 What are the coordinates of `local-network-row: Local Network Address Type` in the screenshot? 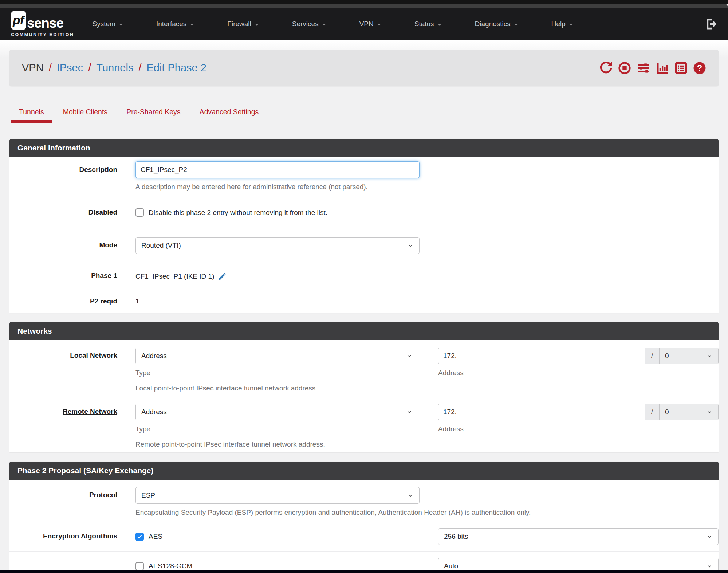 It's located at (364, 368).